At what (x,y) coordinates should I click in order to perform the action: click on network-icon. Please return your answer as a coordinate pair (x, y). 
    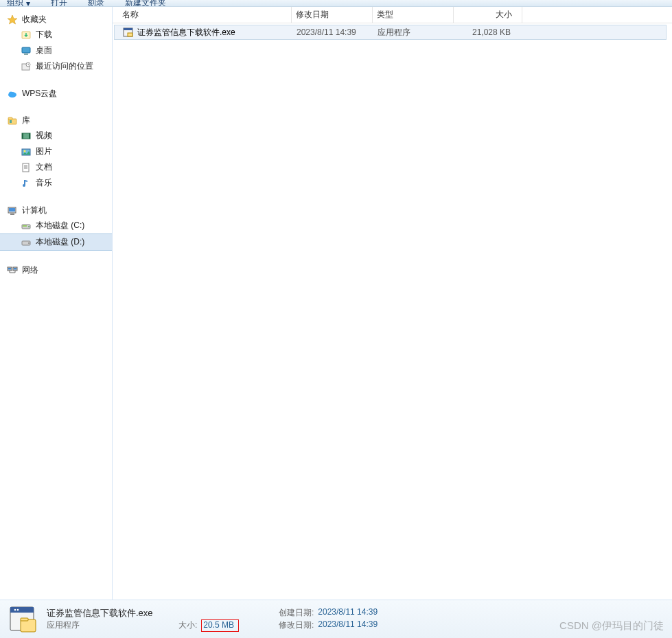
    Looking at the image, I should click on (12, 271).